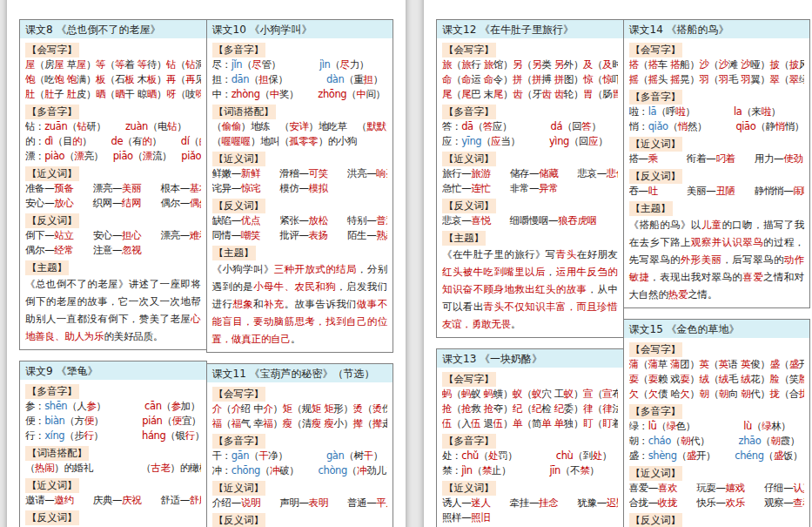  Describe the element at coordinates (656, 176) in the screenshot. I see `section-label: 【反义词】` at that location.